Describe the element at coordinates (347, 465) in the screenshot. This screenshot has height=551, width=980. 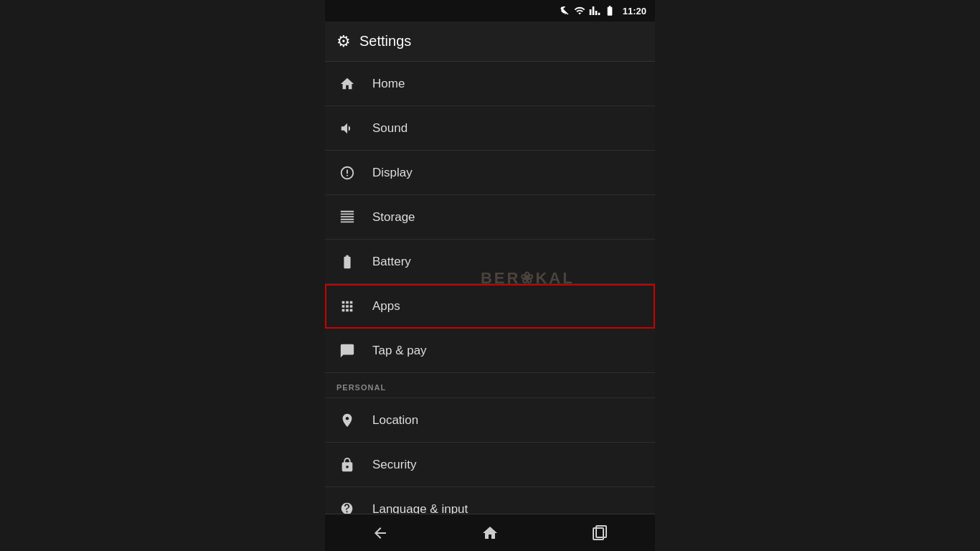
I see `security-icon` at that location.